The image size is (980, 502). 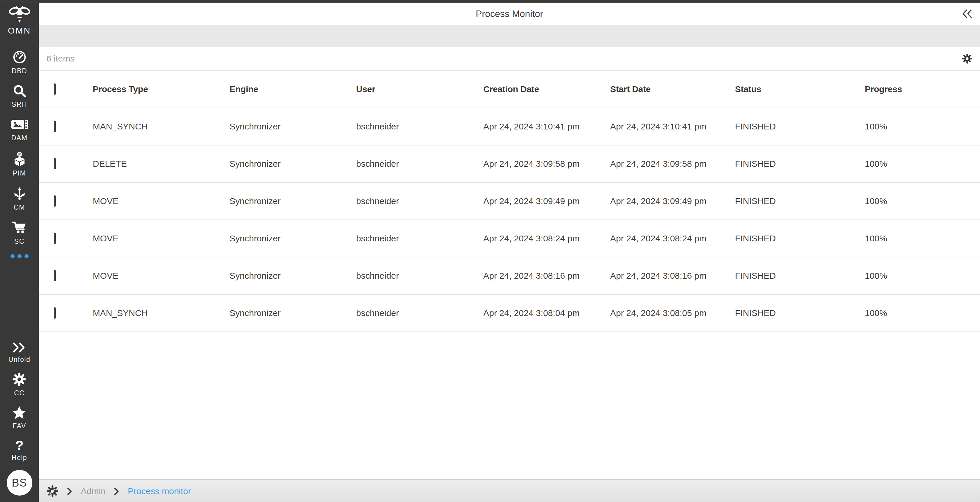 I want to click on cell-creation-date: Apr 24, 2024 3:10:41 pm, so click(x=547, y=127).